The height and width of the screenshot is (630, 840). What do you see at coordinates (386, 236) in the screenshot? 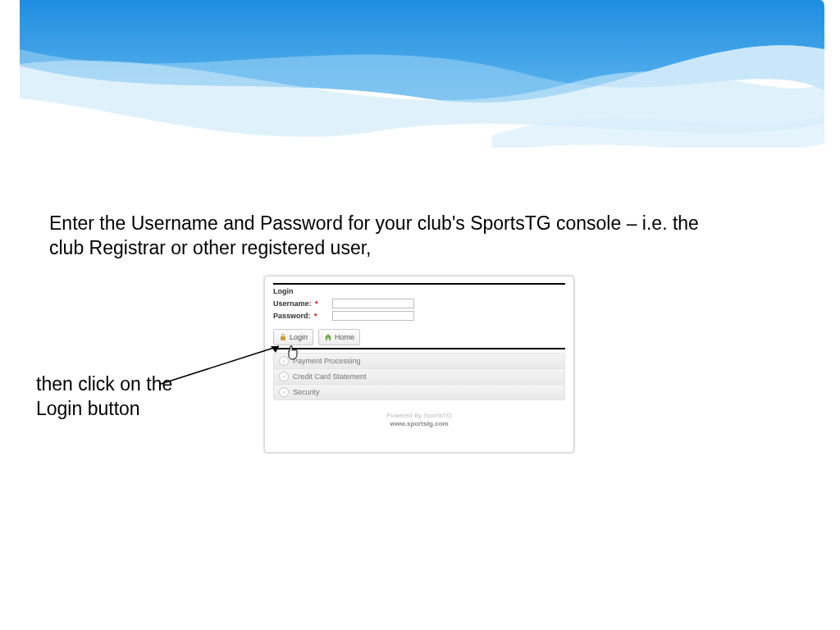
I see `instruction-text-1: Enter the Username and Password for your…` at bounding box center [386, 236].